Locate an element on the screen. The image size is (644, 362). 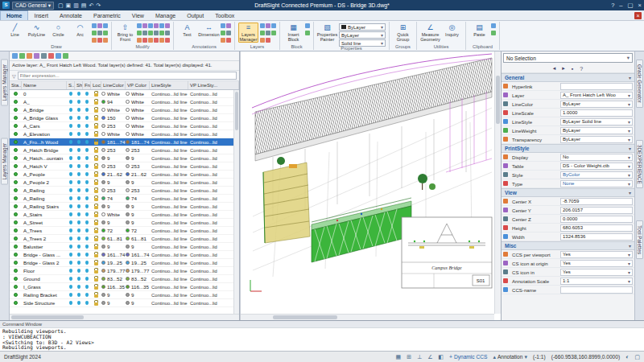
snap-icon: ⊞ is located at coordinates (409, 357).